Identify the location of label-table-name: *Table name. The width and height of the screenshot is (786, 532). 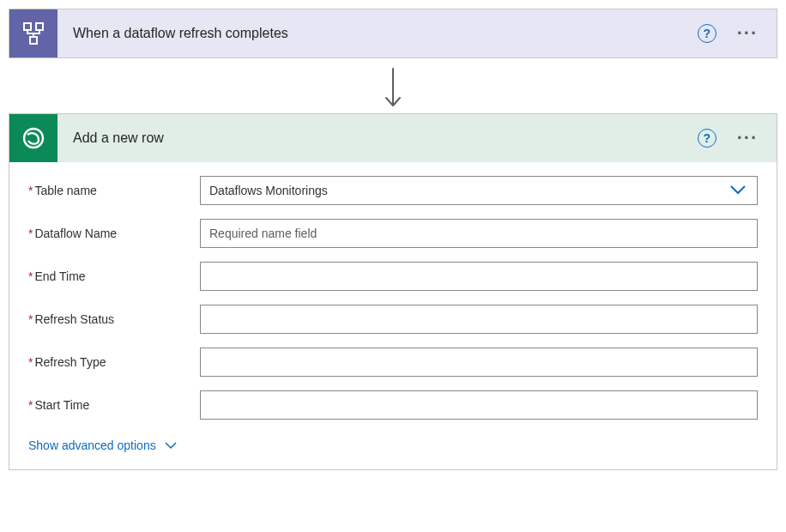
(114, 190).